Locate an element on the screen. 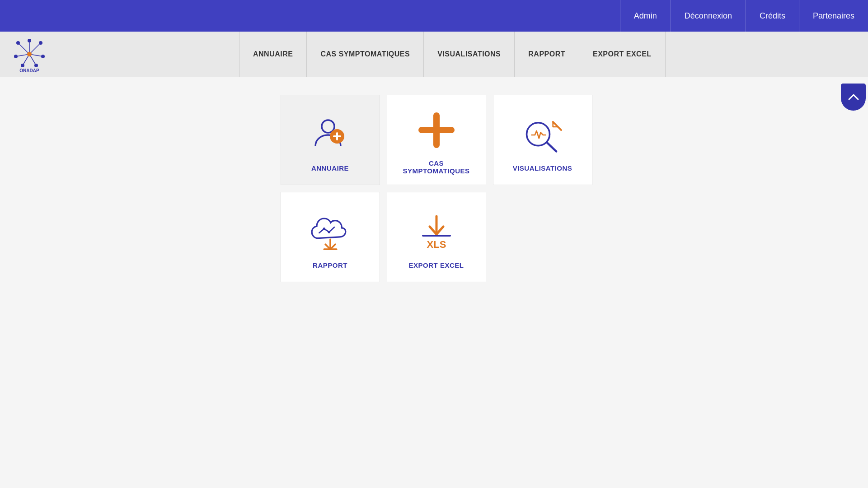  nav-rapport: RAPPORT is located at coordinates (547, 54).